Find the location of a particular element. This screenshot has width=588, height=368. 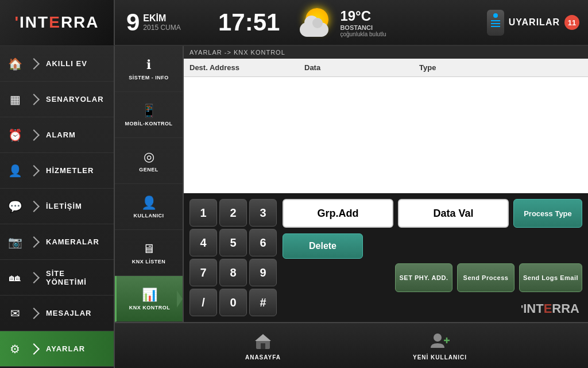

sec-label: GENEL is located at coordinates (149, 170).